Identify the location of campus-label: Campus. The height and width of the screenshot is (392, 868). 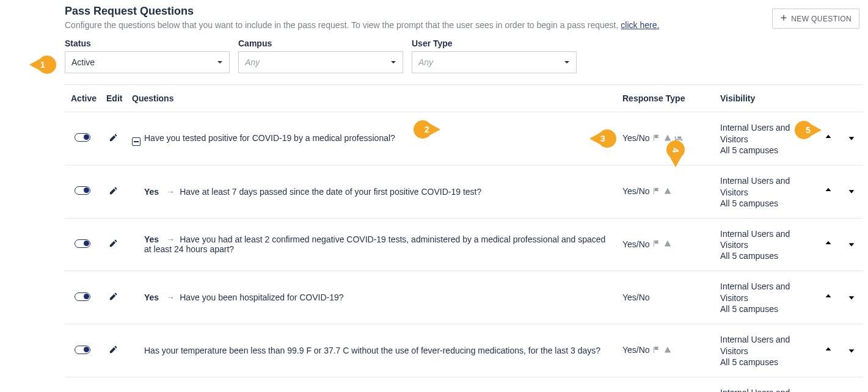
(321, 43).